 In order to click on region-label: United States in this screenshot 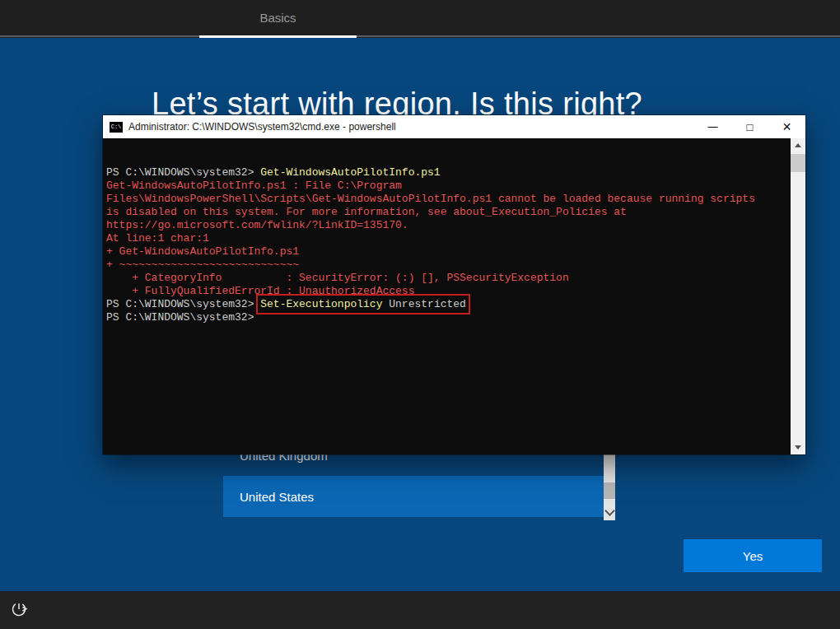, I will do `click(277, 497)`.